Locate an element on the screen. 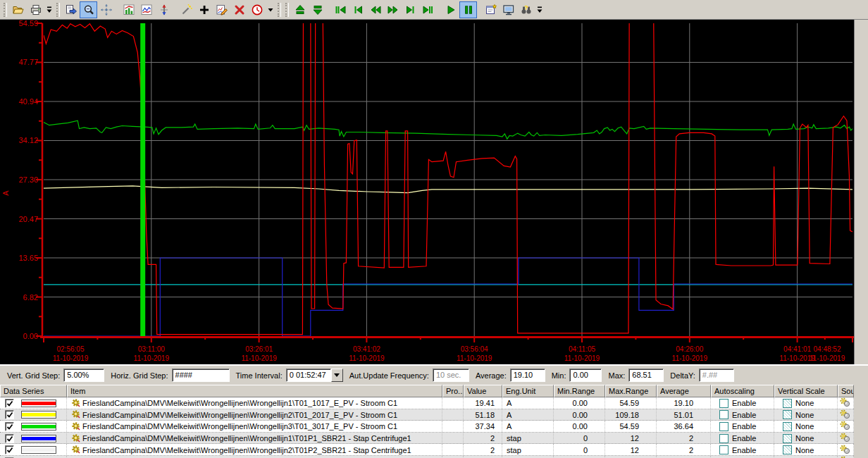  cell-min-range: 0 is located at coordinates (579, 450).